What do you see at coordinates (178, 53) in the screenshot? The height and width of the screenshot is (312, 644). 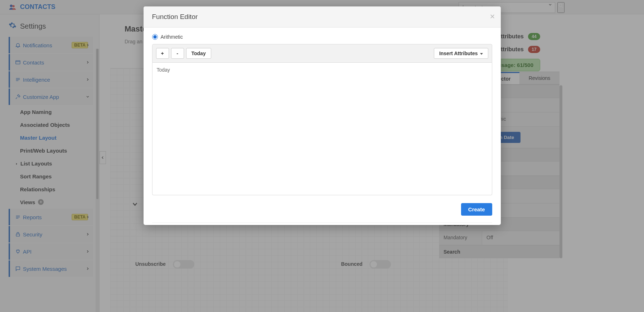 I see `minus-button: -` at bounding box center [178, 53].